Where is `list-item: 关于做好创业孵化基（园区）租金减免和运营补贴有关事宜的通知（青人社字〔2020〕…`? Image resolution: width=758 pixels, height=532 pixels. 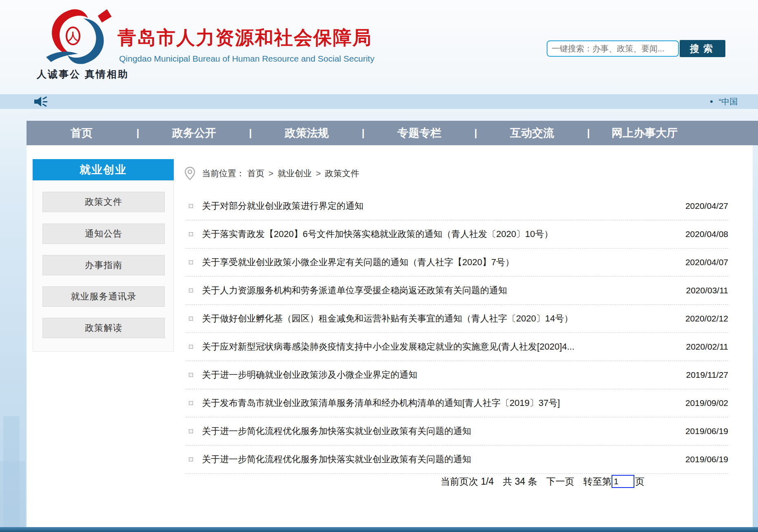 list-item: 关于做好创业孵化基（园区）租金减免和运营补贴有关事宜的通知（青人社字〔2020〕… is located at coordinates (457, 319).